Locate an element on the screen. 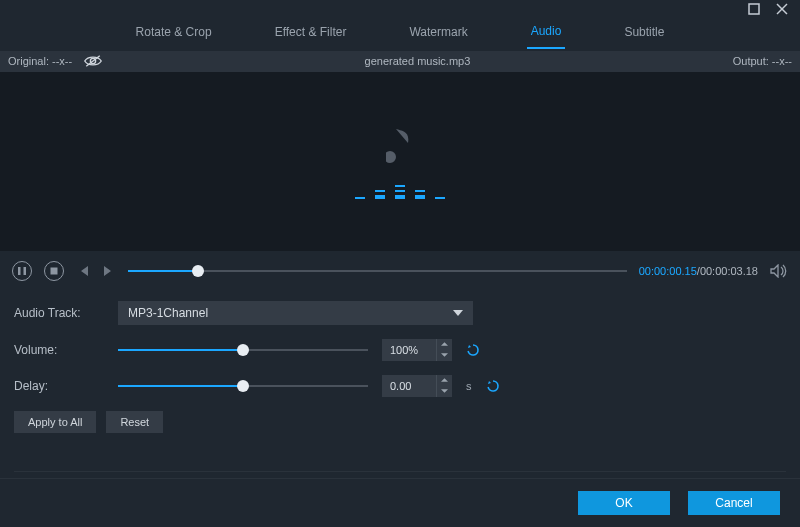  delay-step-down is located at coordinates (444, 392).